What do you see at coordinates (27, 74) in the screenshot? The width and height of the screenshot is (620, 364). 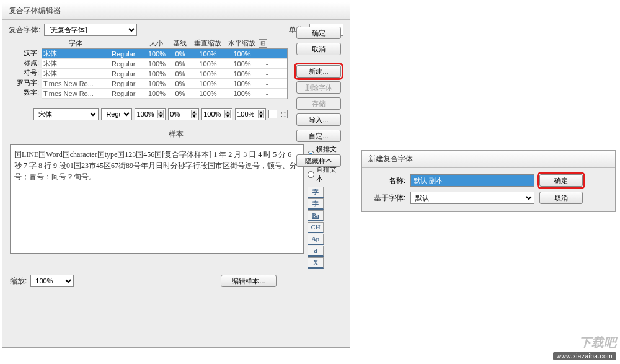 I see `row-labels: 汉字:标点:符号:罗马字:数字:` at bounding box center [27, 74].